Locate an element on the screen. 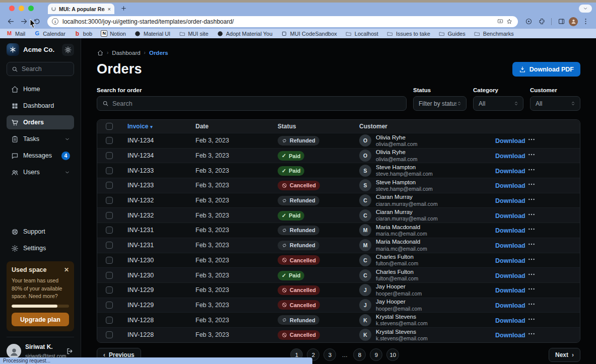  download-pdf-button: Download PDF is located at coordinates (546, 69).